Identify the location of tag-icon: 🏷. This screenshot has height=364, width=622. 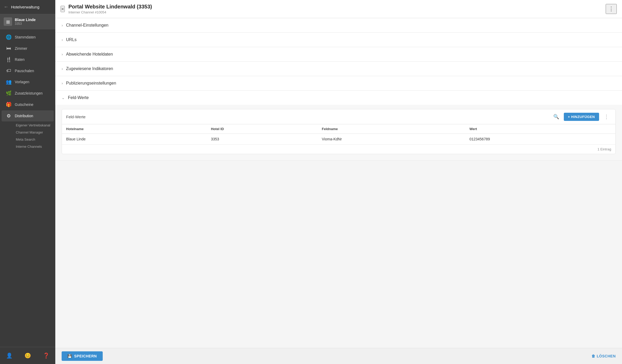
(9, 71).